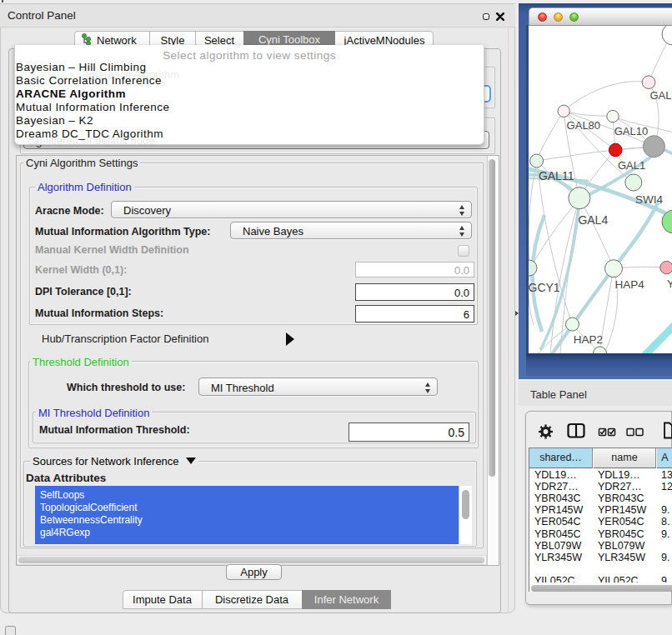 This screenshot has height=635, width=672. I want to click on svg-text: GCY1, so click(544, 288).